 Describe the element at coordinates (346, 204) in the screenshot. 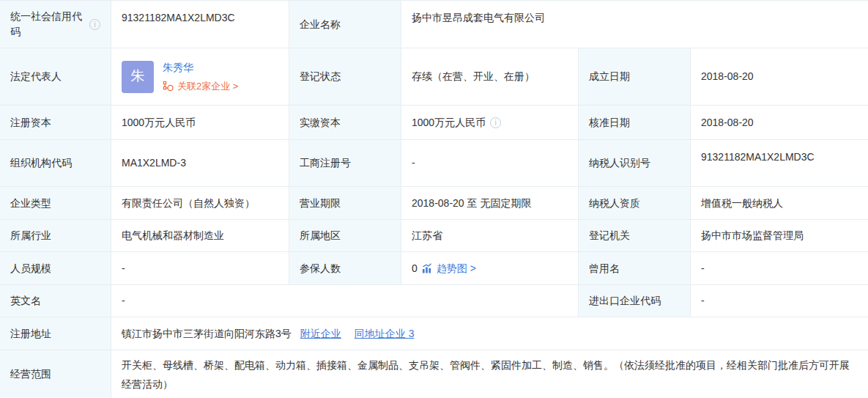

I see `field-label-biz-term: 营业期限` at that location.